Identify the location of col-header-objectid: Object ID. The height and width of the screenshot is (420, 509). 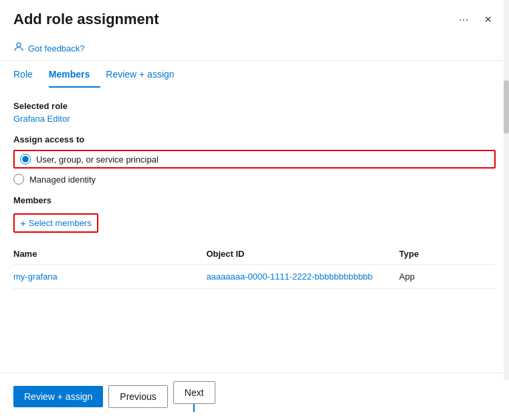
(302, 254).